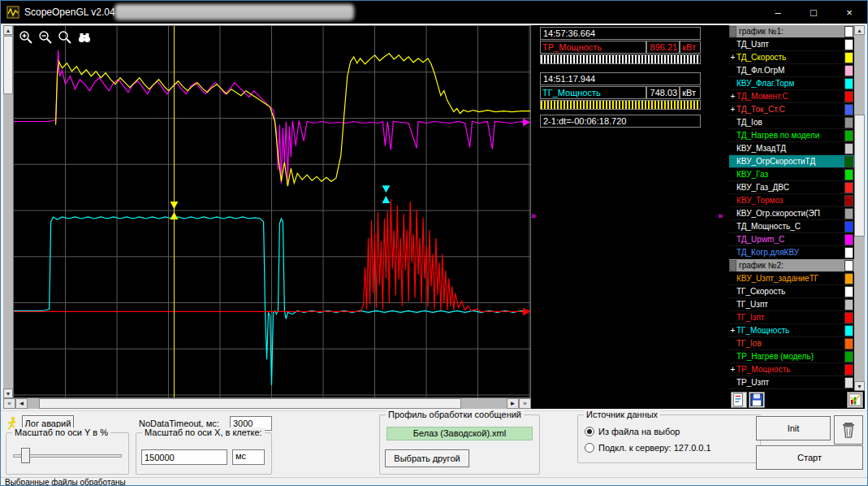 This screenshot has width=868, height=486. I want to click on signal-scrollbar: ▲ ▼, so click(859, 208).